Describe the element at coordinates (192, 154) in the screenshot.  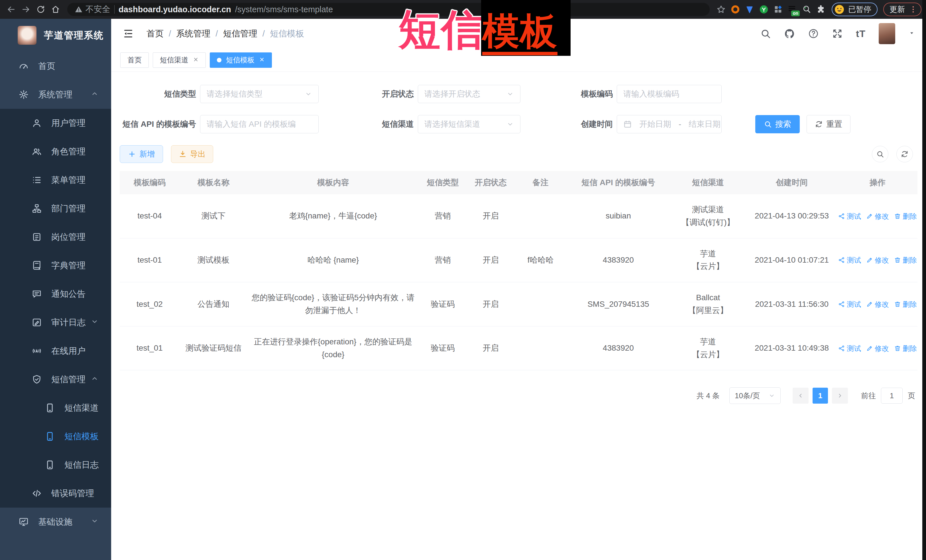
I see `export-button: 导出` at that location.